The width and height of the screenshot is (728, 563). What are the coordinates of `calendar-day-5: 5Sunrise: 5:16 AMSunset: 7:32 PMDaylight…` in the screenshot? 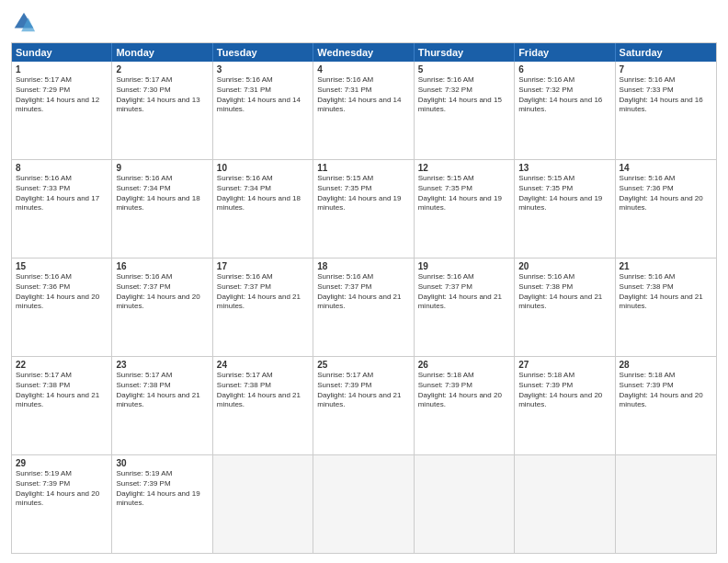 It's located at (465, 110).